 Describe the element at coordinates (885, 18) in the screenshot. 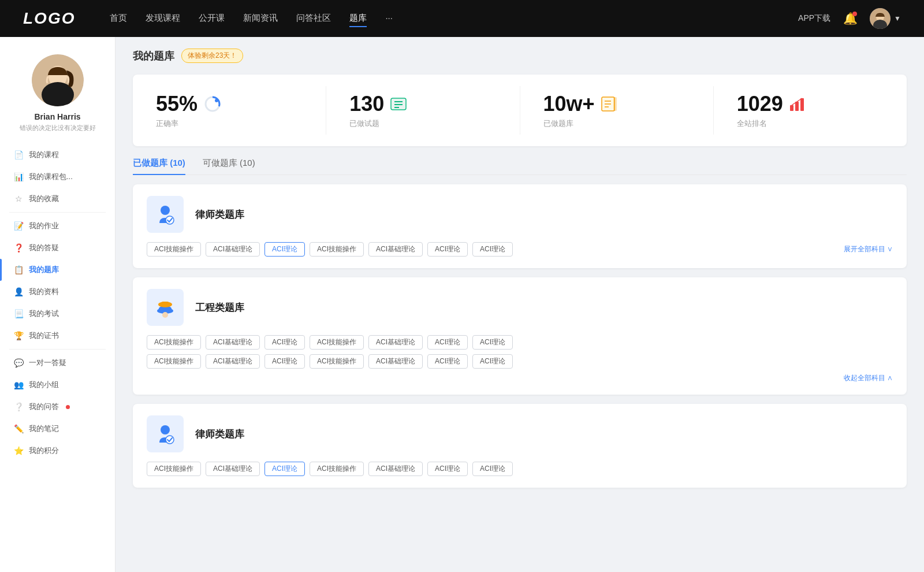

I see `user-menu: ▼` at that location.